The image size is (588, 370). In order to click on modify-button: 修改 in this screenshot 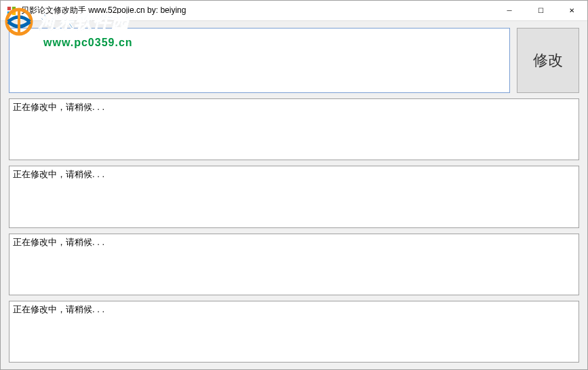, I will do `click(548, 60)`.